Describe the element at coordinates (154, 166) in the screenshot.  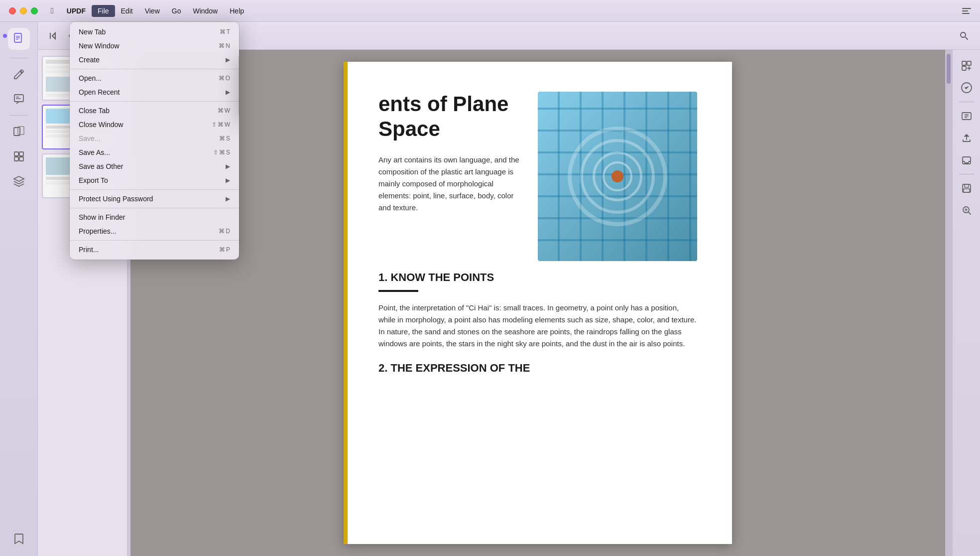
I see `menu-item-save-as-other: Save as Other ▶` at that location.